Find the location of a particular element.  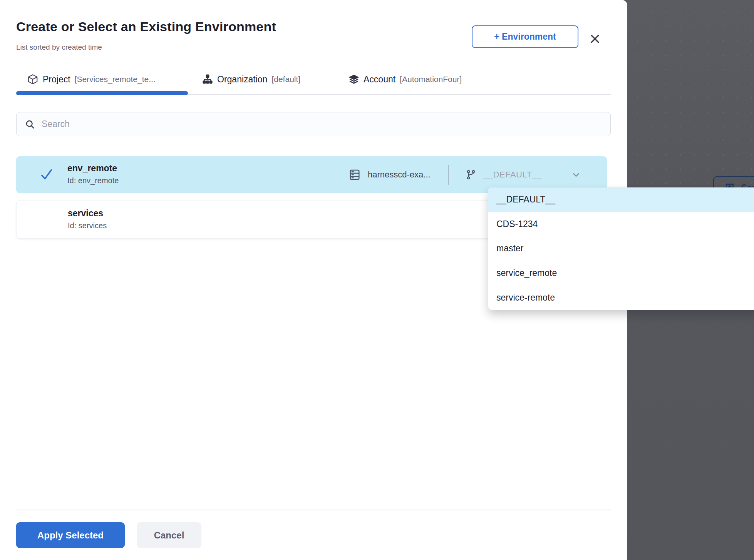

cancel-label: Cancel is located at coordinates (169, 535).